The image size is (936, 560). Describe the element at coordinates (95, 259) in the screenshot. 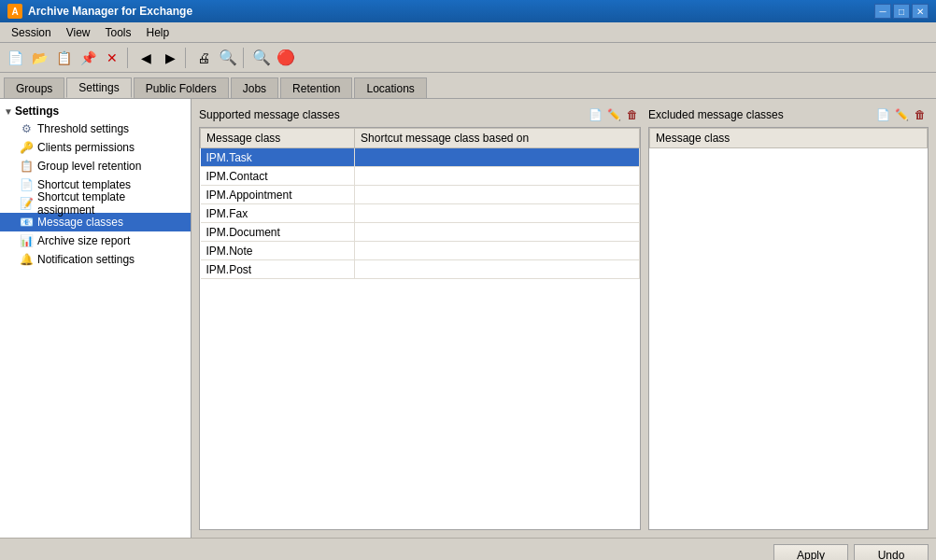

I see `sidebar-item-notification: 🔔 Notification settings` at that location.